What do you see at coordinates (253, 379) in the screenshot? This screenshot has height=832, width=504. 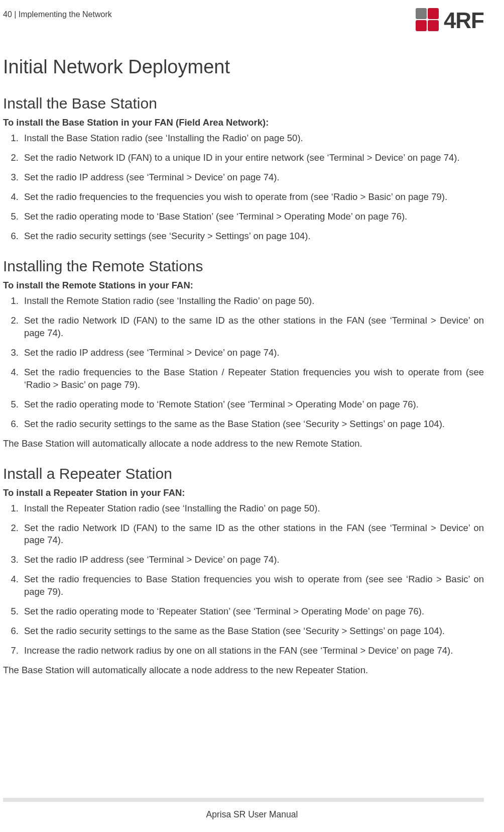 I see `step-item: Set the radio frequencies to the Base St…` at bounding box center [253, 379].